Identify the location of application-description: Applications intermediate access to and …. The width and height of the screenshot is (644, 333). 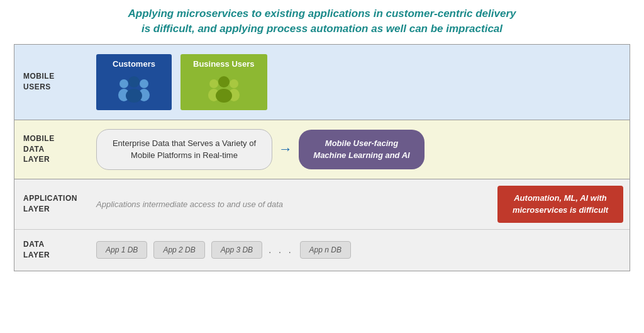
(297, 204).